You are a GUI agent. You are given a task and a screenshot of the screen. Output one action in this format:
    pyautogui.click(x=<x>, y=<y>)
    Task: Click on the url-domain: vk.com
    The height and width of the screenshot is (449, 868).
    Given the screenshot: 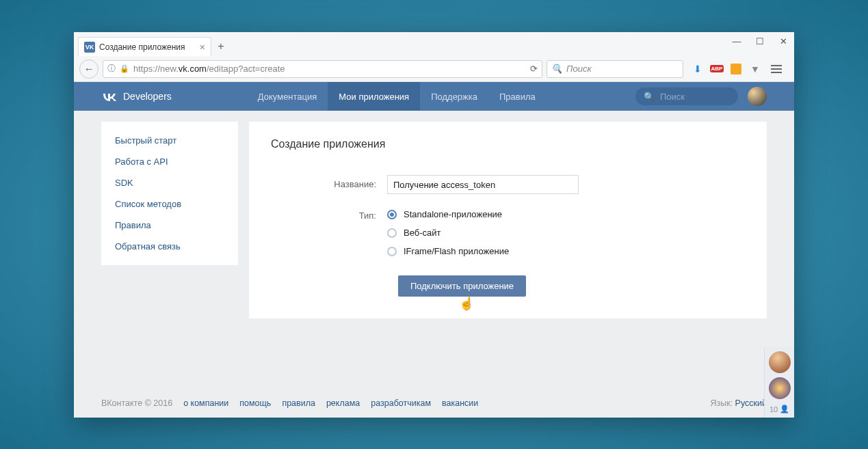 What is the action you would take?
    pyautogui.click(x=193, y=68)
    